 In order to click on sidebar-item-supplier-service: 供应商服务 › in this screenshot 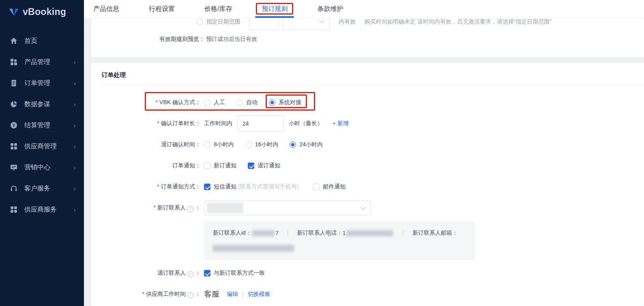, I will do `click(42, 210)`.